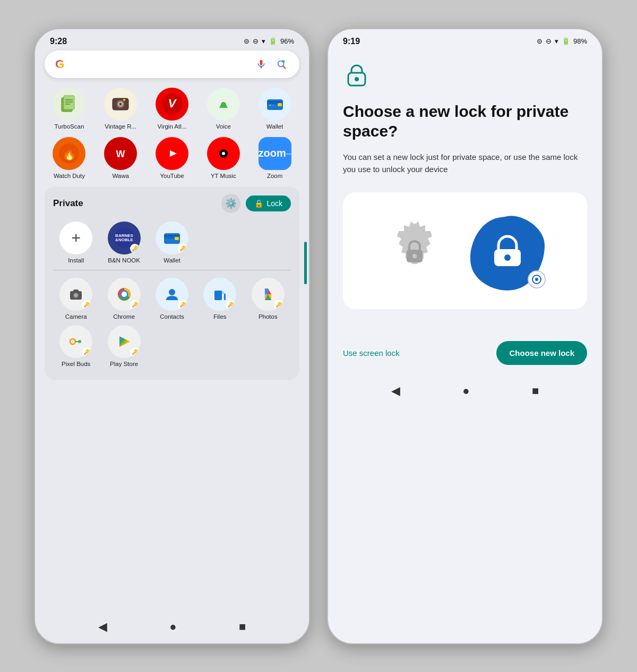  What do you see at coordinates (256, 203) in the screenshot?
I see `private-actions: ⚙️ 🔒 Lock` at bounding box center [256, 203].